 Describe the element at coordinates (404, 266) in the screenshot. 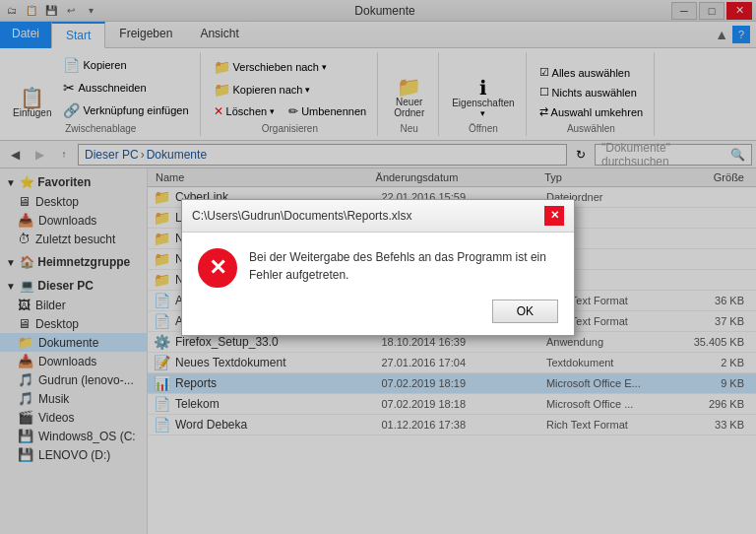

I see `dialog-message: Bei der Weitergabe des Befehls an das Pr…` at that location.